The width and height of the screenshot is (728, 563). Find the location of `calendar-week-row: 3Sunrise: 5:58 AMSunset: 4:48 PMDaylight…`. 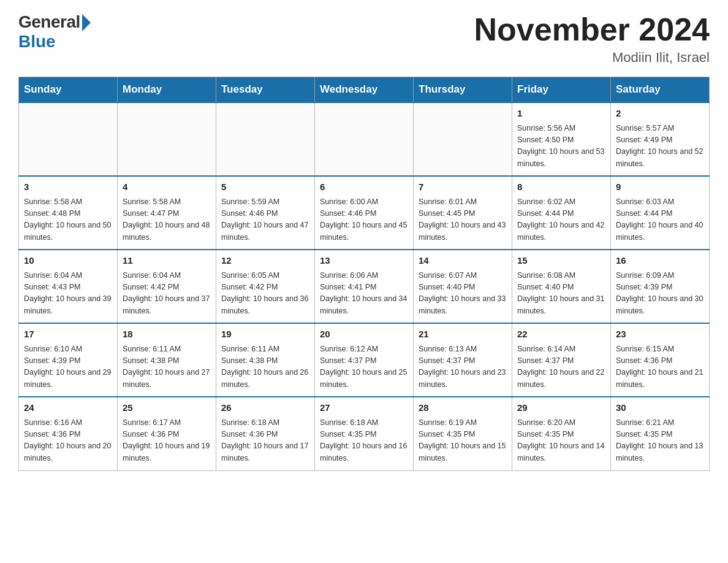

calendar-week-row: 3Sunrise: 5:58 AMSunset: 4:48 PMDaylight… is located at coordinates (364, 213).